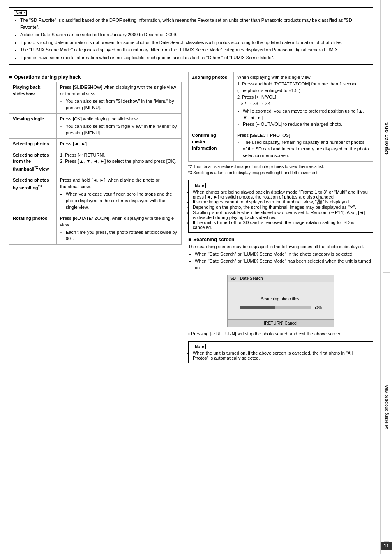  Describe the element at coordinates (281, 173) in the screenshot. I see `footnote-3: *3 Scrolling is a function to display im…` at that location.